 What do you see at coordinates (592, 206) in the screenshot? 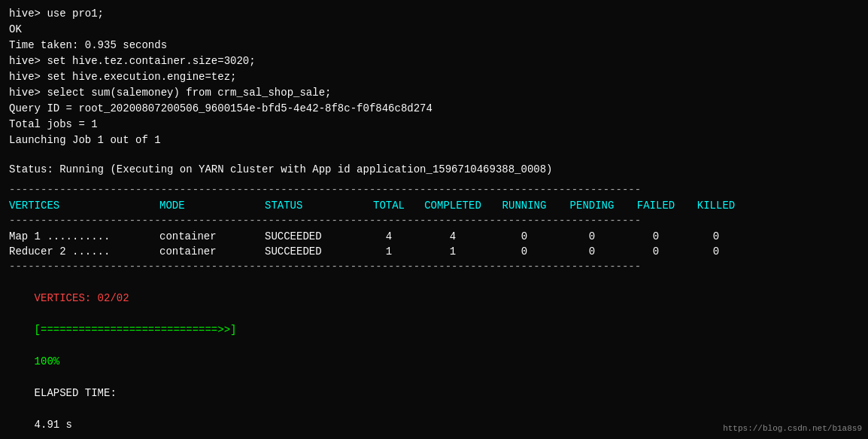
I see `header-pending: PENDING` at bounding box center [592, 206].